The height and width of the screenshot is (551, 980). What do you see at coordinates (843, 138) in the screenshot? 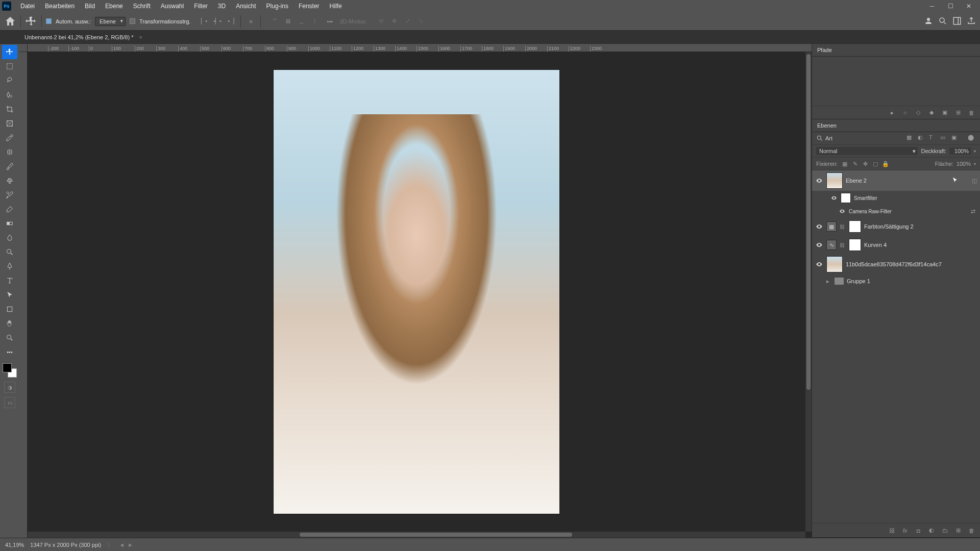
I see `layer-filter-type-dropdown: Art` at bounding box center [843, 138].